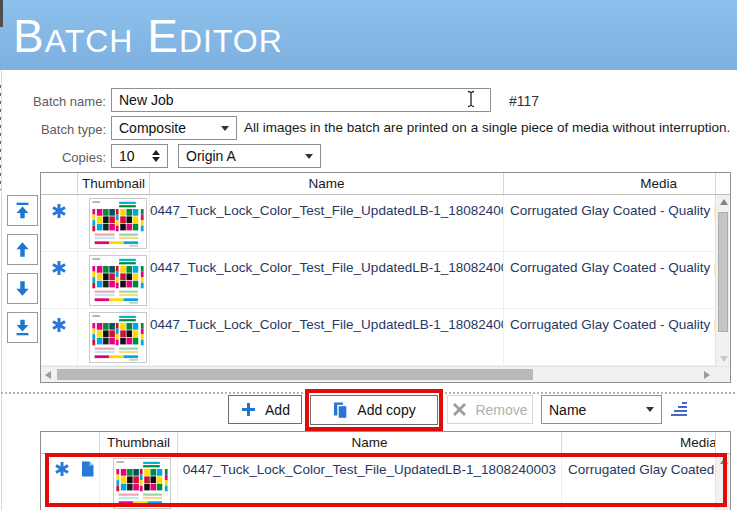 This screenshot has width=737, height=510. What do you see at coordinates (56, 130) in the screenshot?
I see `batch-type-label: Batch type:` at bounding box center [56, 130].